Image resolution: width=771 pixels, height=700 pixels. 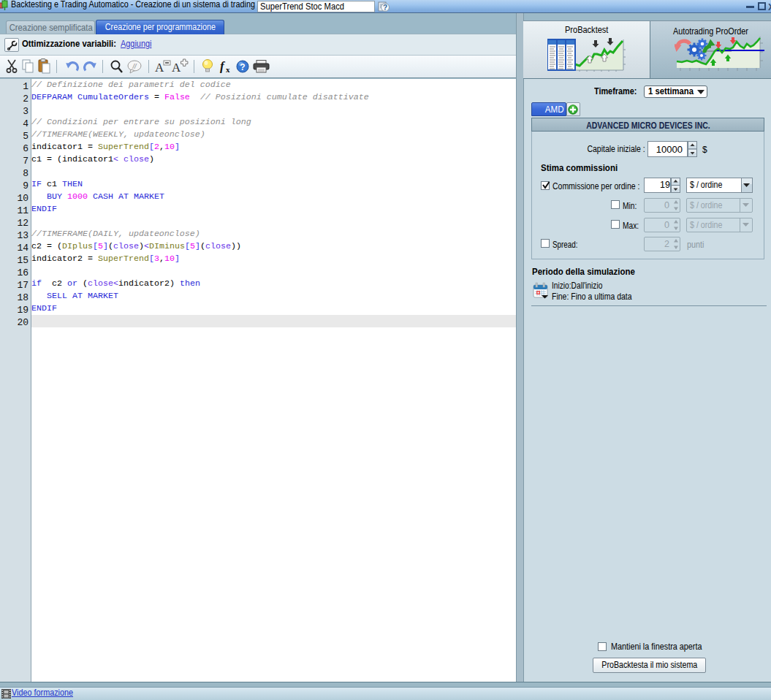 I want to click on svg-text: x, so click(x=228, y=69).